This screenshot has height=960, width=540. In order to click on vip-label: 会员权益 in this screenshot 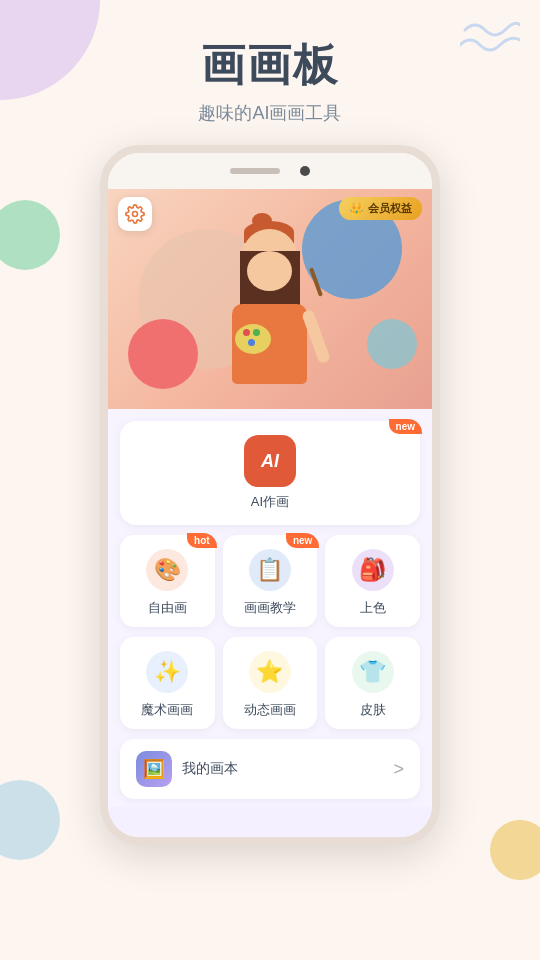, I will do `click(390, 208)`.